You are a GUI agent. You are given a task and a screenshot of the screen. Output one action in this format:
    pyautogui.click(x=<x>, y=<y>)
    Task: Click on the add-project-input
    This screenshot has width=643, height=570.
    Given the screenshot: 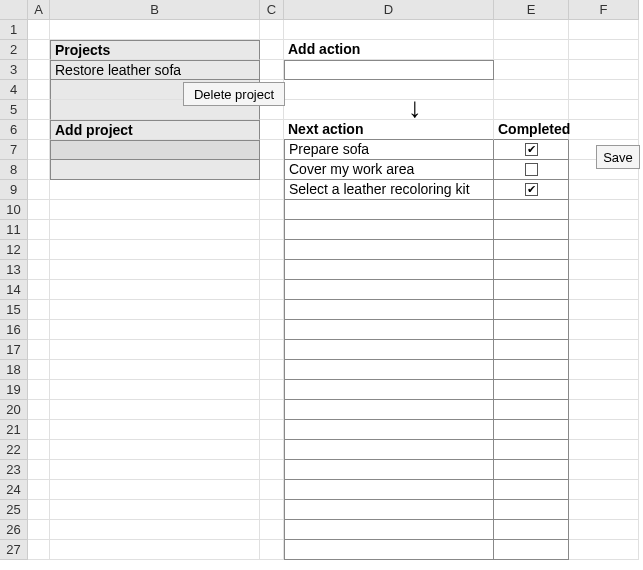 What is the action you would take?
    pyautogui.click(x=155, y=150)
    